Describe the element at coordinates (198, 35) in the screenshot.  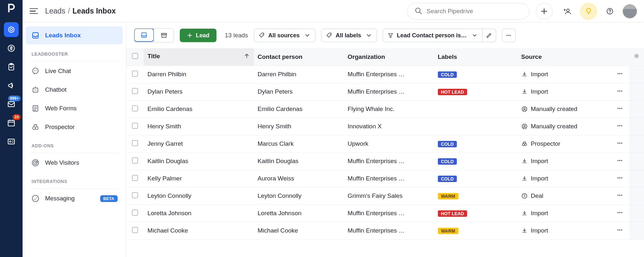
I see `add-lead-button: Lead` at that location.